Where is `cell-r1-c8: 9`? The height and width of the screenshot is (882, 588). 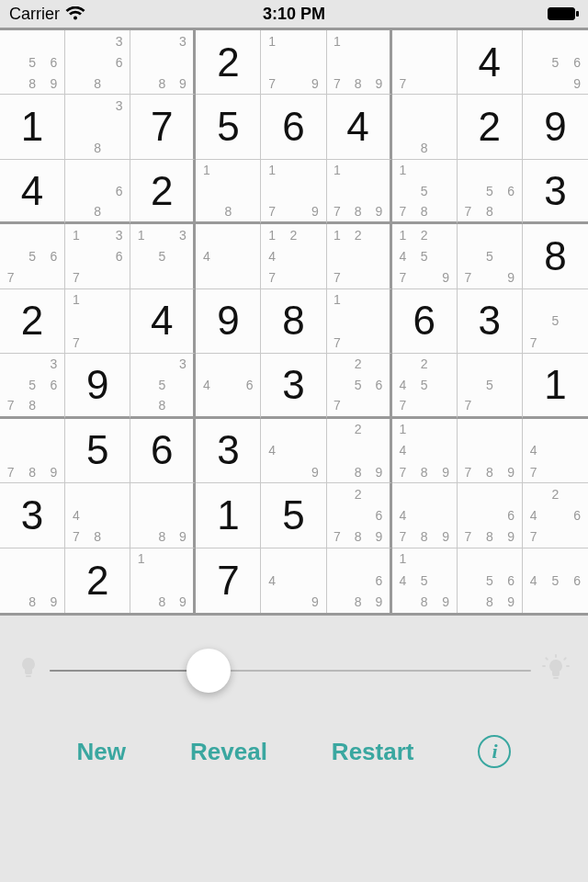
cell-r1-c8: 9 is located at coordinates (555, 127).